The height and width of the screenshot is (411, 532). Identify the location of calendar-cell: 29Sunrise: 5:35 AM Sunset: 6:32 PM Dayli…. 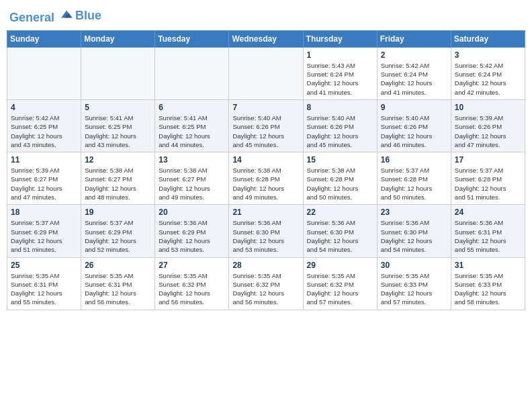
(340, 283).